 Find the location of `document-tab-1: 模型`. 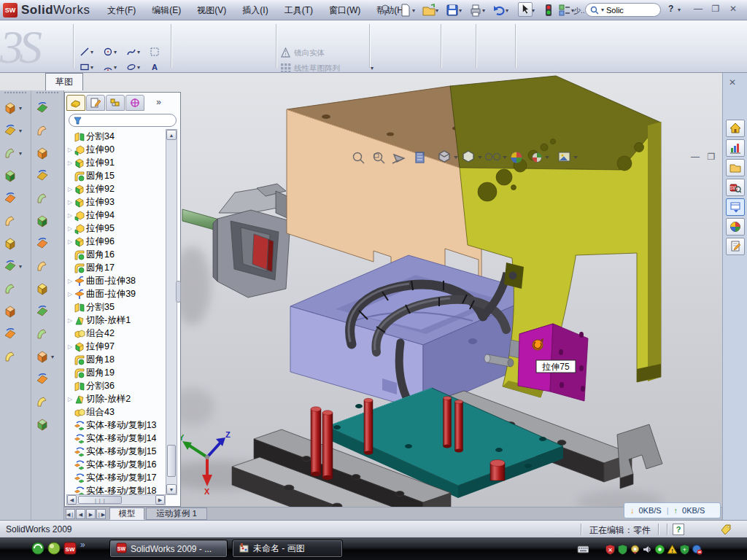

document-tab-1: 模型 is located at coordinates (127, 513).